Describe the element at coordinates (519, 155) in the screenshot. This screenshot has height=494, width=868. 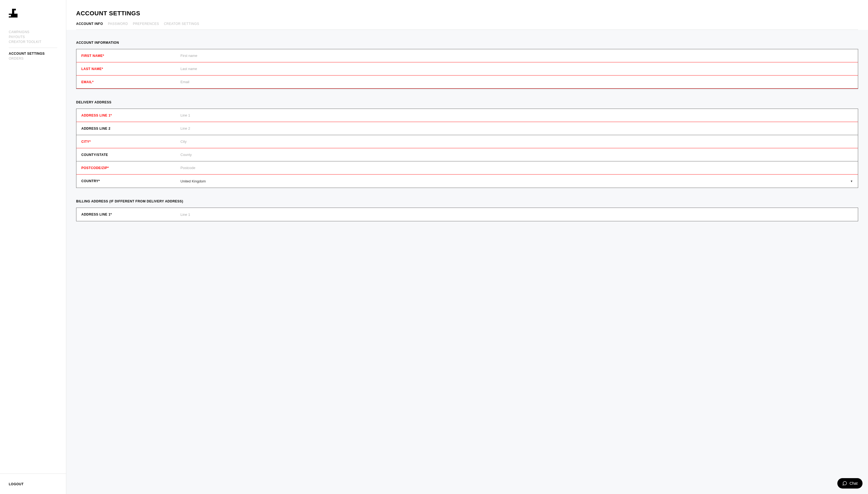
I see `input-delivery-county` at that location.